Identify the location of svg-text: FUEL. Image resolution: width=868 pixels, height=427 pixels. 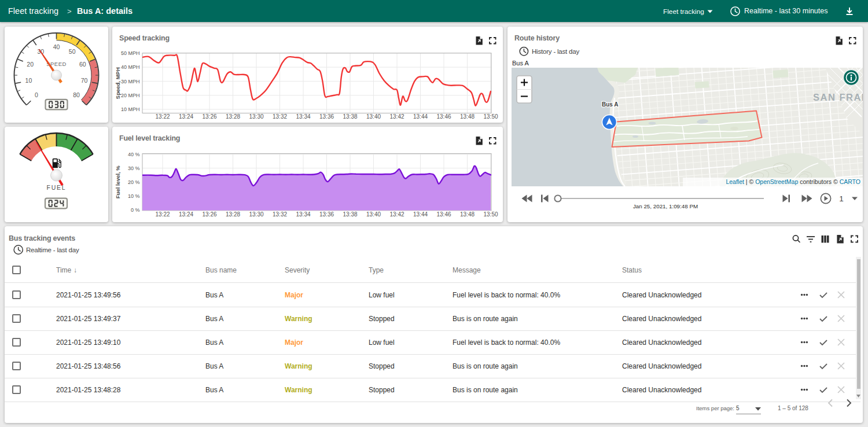
(56, 187).